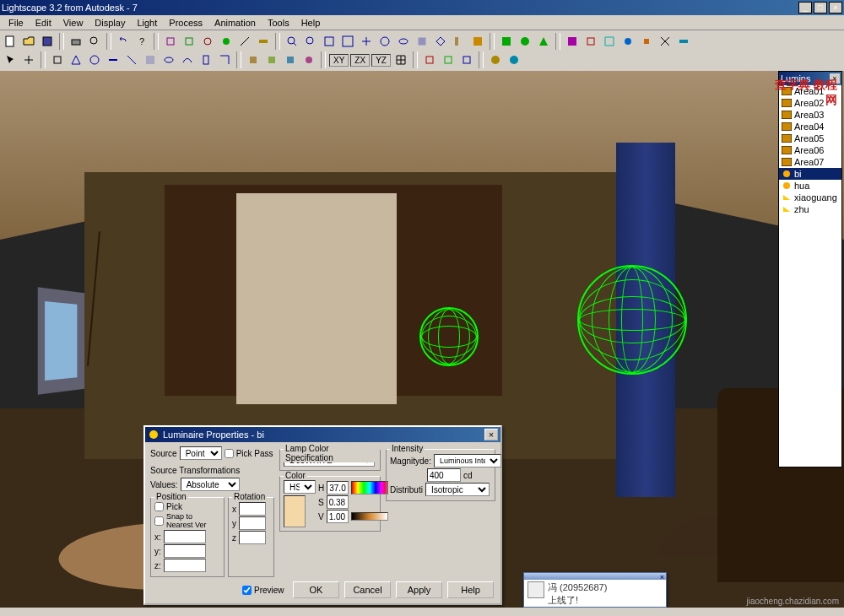  What do you see at coordinates (422, 41) in the screenshot?
I see `view-a-icon` at bounding box center [422, 41].